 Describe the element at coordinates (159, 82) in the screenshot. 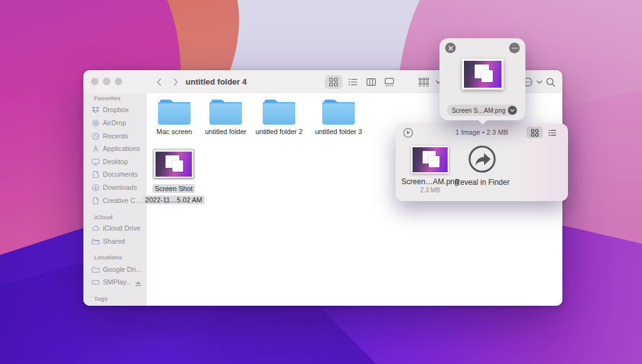

I see `back-button` at that location.